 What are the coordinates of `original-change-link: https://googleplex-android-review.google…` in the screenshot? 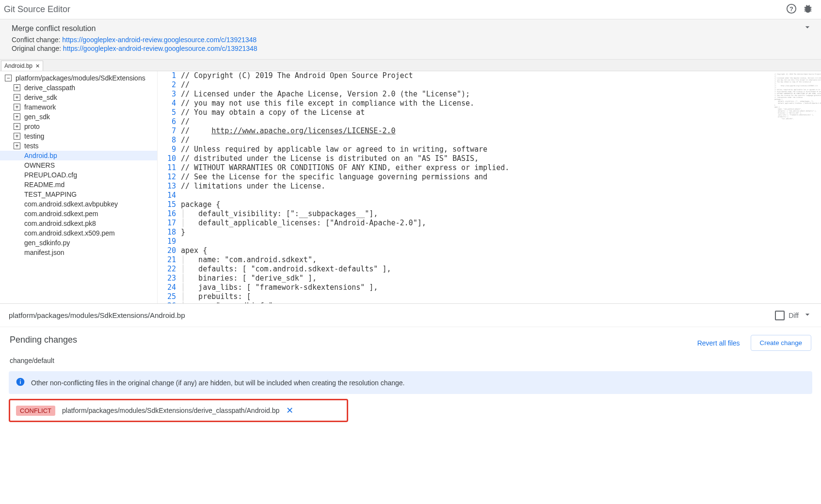 It's located at (160, 48).